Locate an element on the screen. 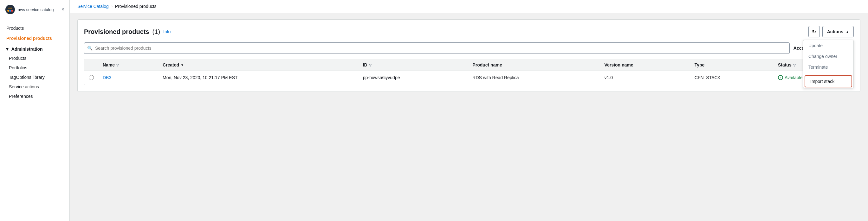  sort-id-icon: ▽ is located at coordinates (370, 65).